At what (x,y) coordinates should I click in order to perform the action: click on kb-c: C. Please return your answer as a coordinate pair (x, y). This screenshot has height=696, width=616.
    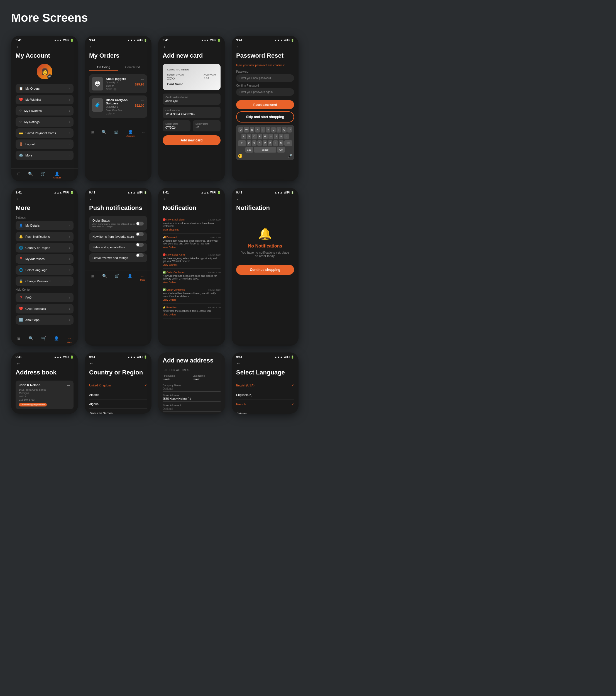
    Looking at the image, I should click on (260, 143).